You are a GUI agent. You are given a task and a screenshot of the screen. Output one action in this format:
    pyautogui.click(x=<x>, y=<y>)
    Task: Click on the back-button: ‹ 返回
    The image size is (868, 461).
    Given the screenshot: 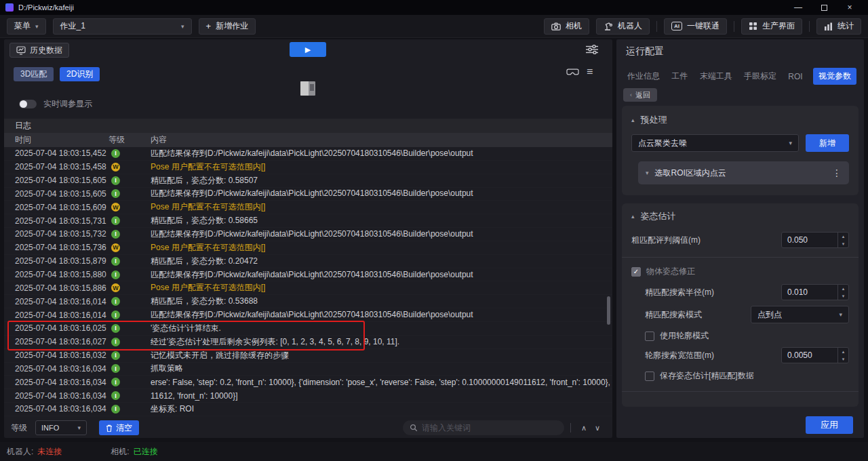 What is the action you would take?
    pyautogui.click(x=640, y=95)
    